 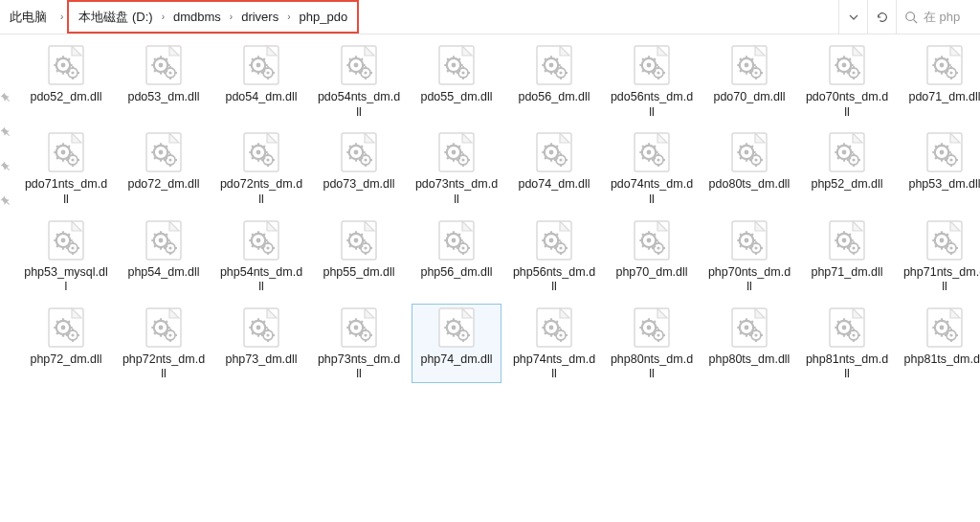 What do you see at coordinates (359, 169) in the screenshot?
I see `file-item: pdo73_dm.dll` at bounding box center [359, 169].